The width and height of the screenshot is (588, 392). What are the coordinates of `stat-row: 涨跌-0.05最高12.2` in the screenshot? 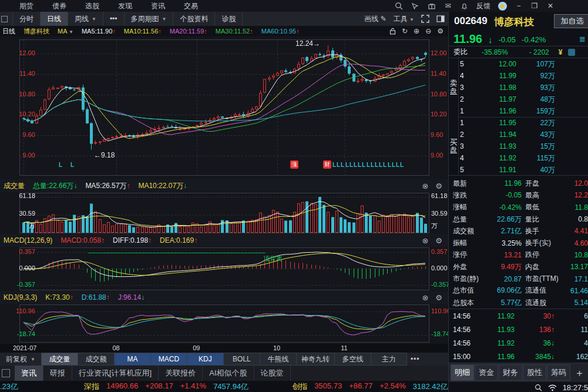 It's located at (518, 195).